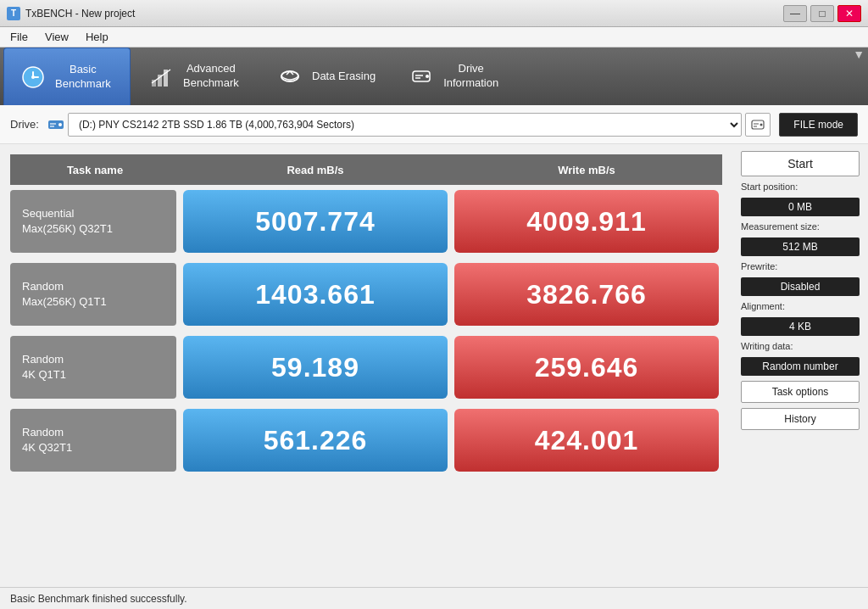  Describe the element at coordinates (93, 440) in the screenshot. I see `task-name-box-3: Random4K Q32T1` at that location.